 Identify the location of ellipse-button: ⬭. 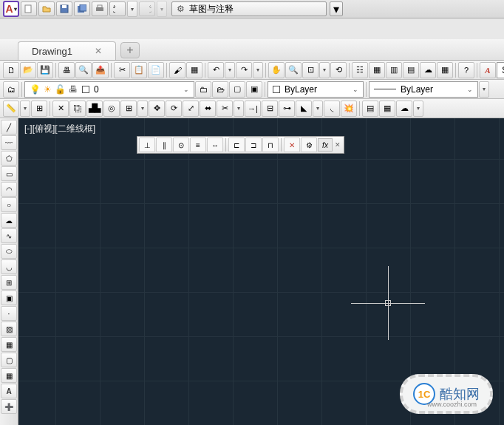
(9, 251).